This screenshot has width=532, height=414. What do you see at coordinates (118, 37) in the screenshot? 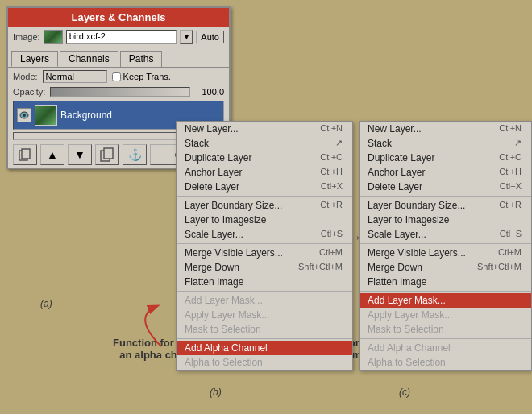
I see `image-row: Image: bird.xcf-2 ▼ Auto` at bounding box center [118, 37].